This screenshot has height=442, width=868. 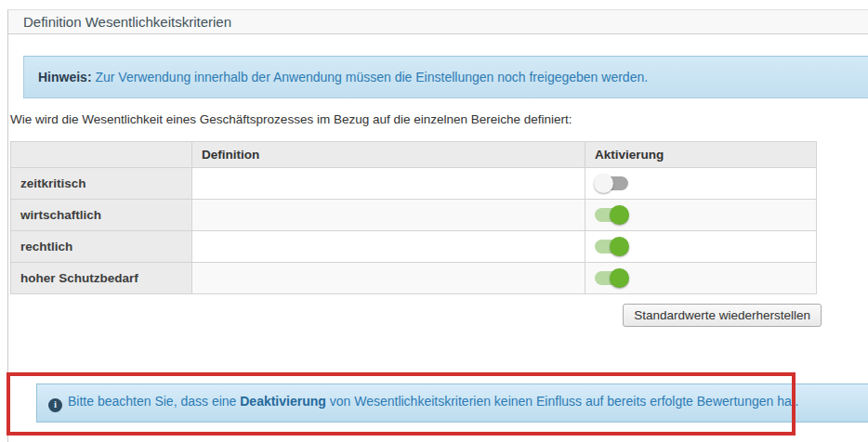 What do you see at coordinates (102, 215) in the screenshot?
I see `row-label-wirtschaftlich: wirtschaftlich` at bounding box center [102, 215].